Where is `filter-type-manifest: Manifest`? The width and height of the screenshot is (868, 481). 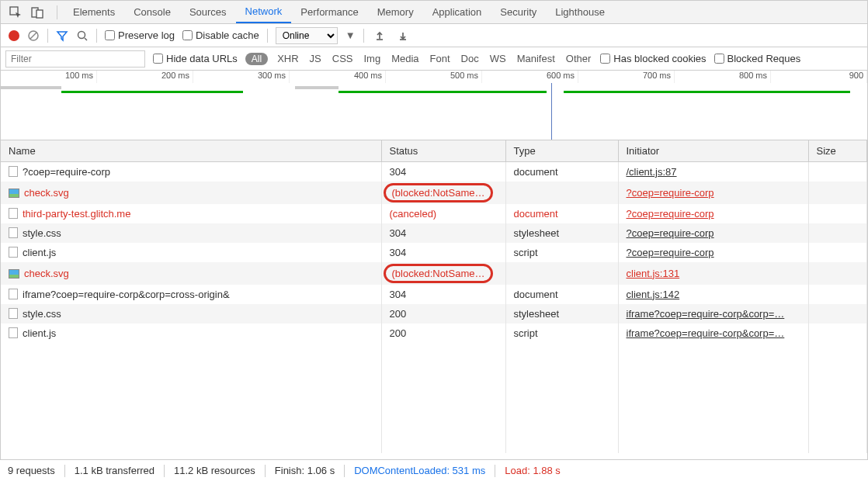
filter-type-manifest: Manifest is located at coordinates (536, 59).